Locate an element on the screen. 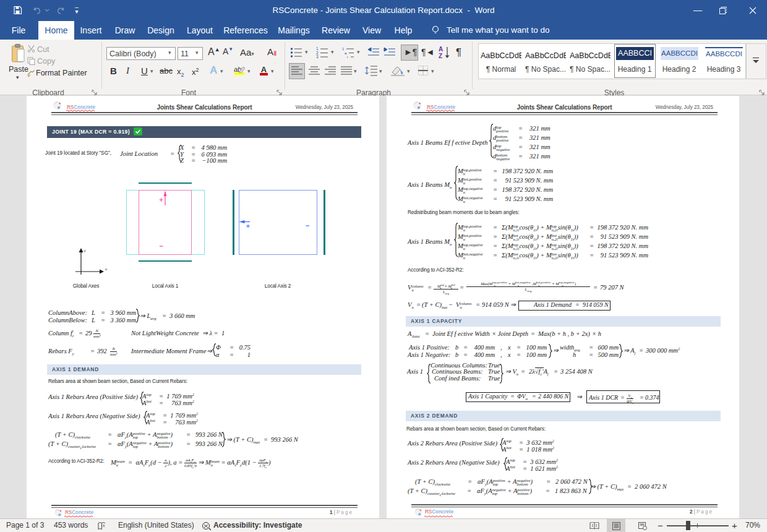 The height and width of the screenshot is (532, 767). svg-text: 3 is located at coordinates (317, 56).